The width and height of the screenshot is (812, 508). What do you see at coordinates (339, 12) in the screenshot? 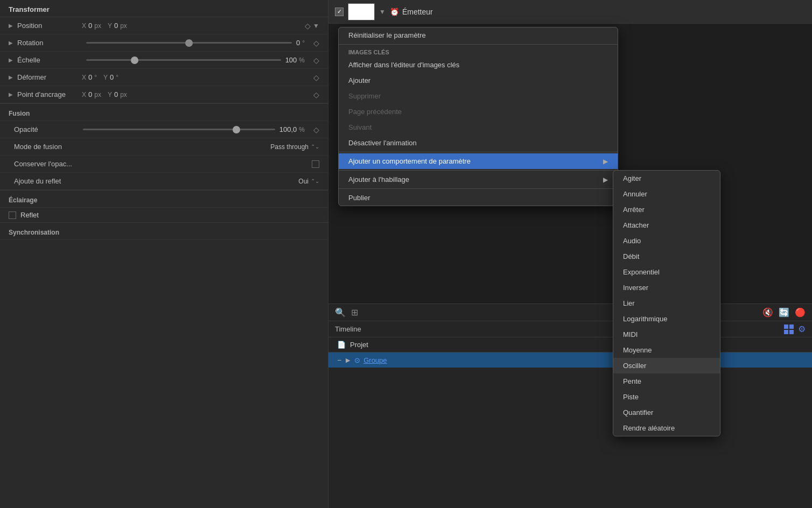
I see `layer-checkbox` at bounding box center [339, 12].